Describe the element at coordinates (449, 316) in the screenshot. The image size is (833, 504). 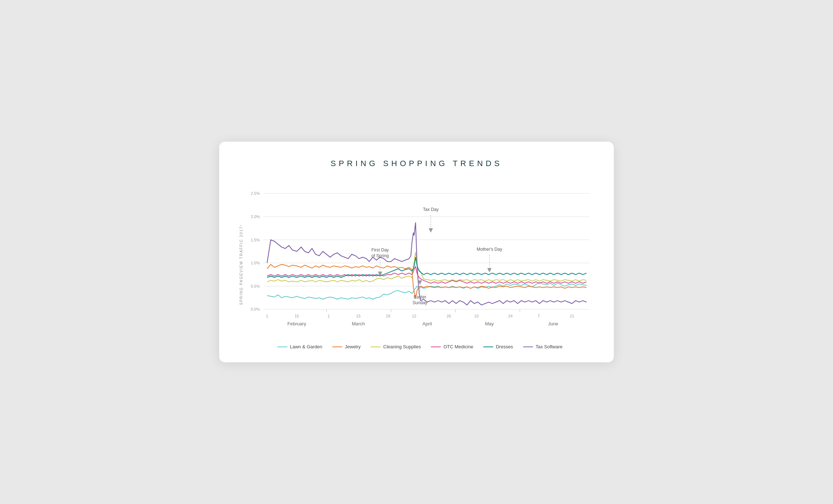
I see `svg-text: 26` at that location.